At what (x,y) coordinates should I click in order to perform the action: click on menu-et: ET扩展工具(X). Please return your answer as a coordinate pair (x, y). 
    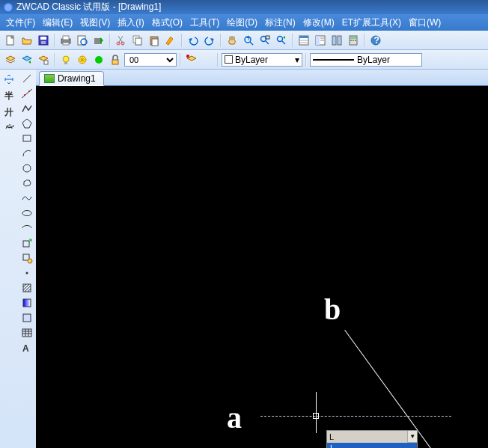
    Looking at the image, I should click on (371, 22).